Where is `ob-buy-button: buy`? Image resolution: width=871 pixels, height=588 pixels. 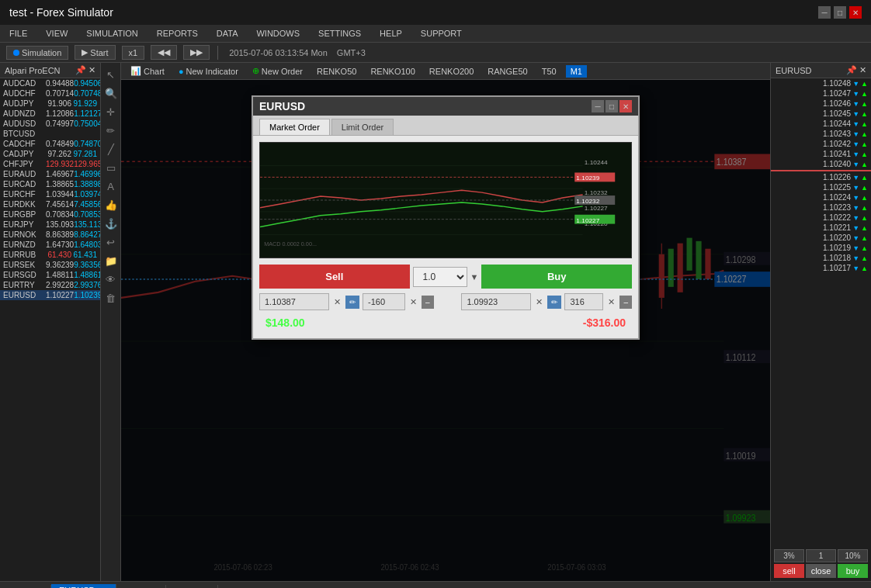 ob-buy-button: buy is located at coordinates (852, 571).